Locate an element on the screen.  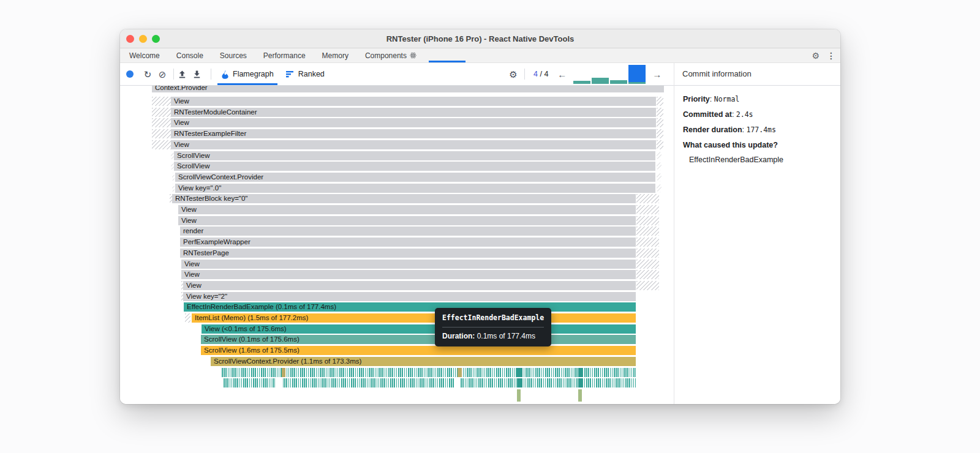
tab-components: Components is located at coordinates (391, 55).